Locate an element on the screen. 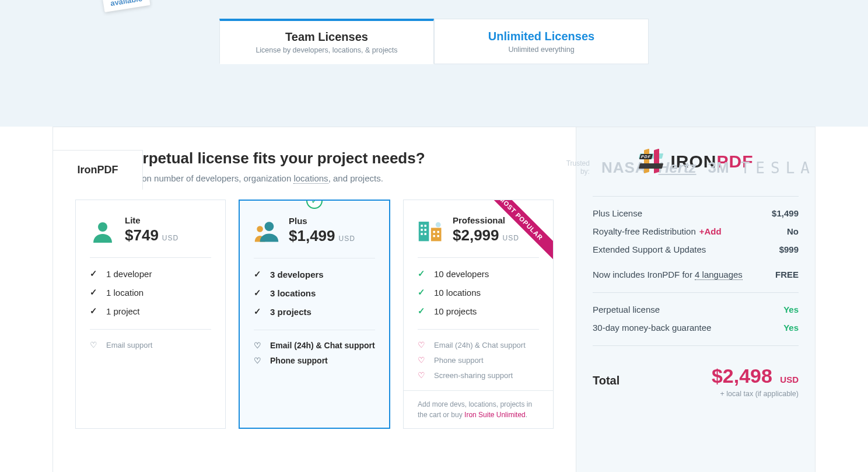  plan-price: $749 is located at coordinates (142, 236).